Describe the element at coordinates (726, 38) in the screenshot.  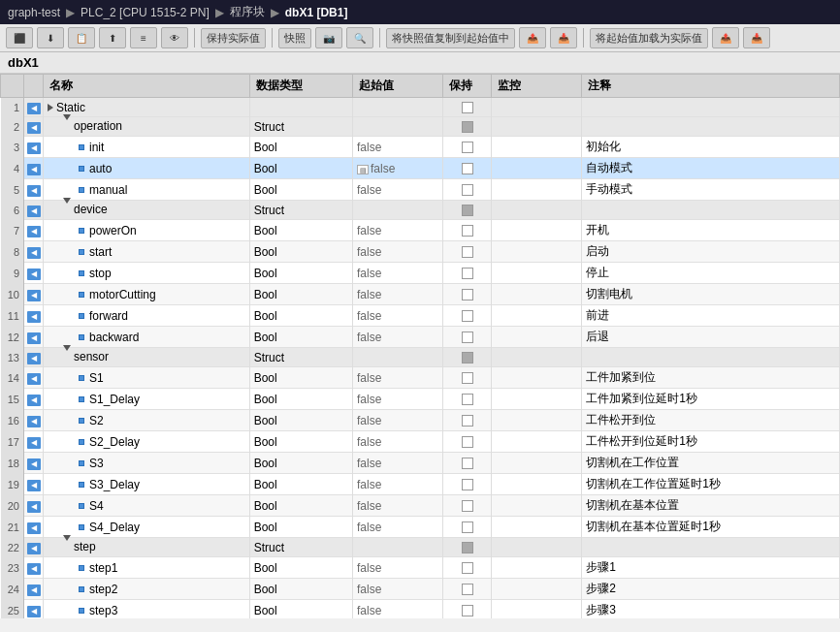
I see `toolbar-btn-11: 📤` at that location.